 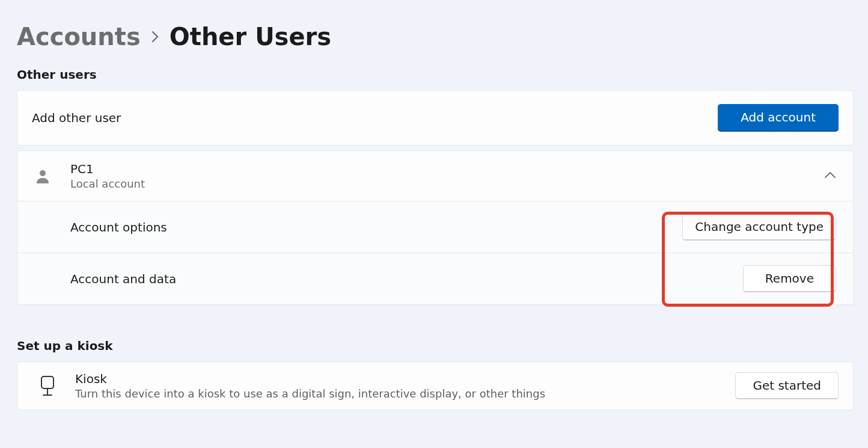 What do you see at coordinates (119, 227) in the screenshot?
I see `account-options-label: Account options` at bounding box center [119, 227].